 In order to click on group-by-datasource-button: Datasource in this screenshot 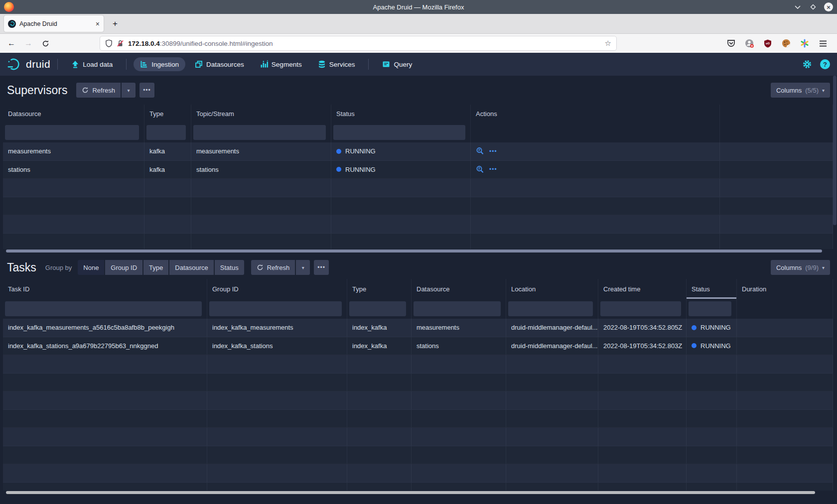, I will do `click(191, 267)`.